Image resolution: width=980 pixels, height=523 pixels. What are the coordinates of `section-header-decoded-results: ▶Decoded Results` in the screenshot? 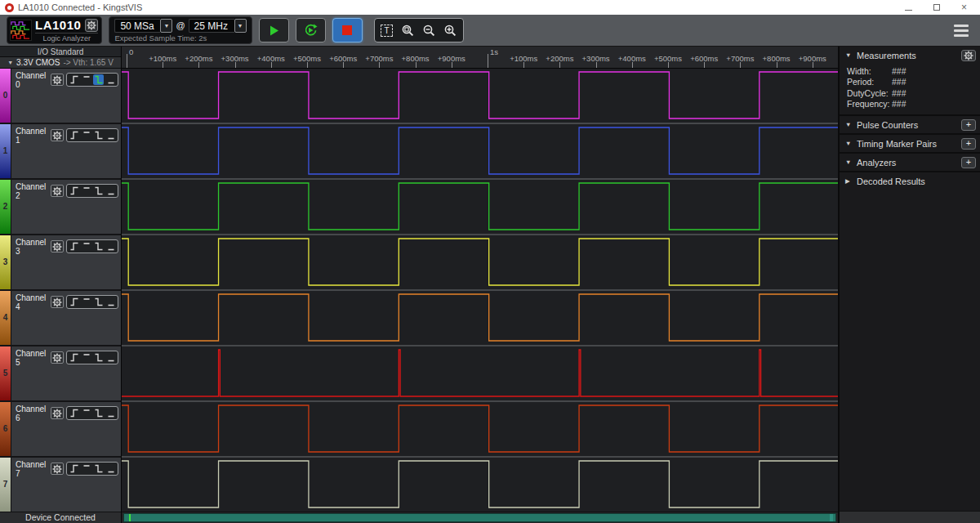 It's located at (910, 181).